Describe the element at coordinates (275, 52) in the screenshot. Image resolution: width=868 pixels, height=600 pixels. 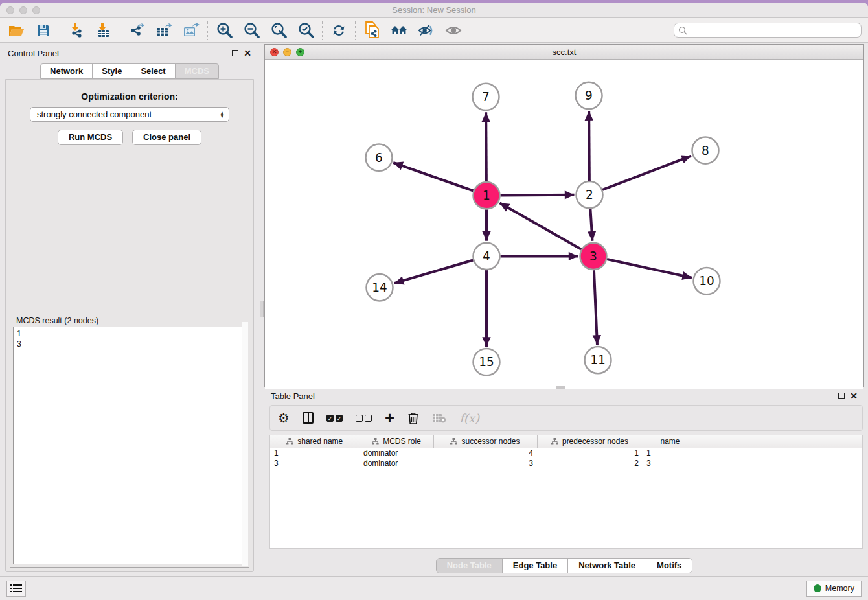
I see `network-close-button: ✕` at that location.